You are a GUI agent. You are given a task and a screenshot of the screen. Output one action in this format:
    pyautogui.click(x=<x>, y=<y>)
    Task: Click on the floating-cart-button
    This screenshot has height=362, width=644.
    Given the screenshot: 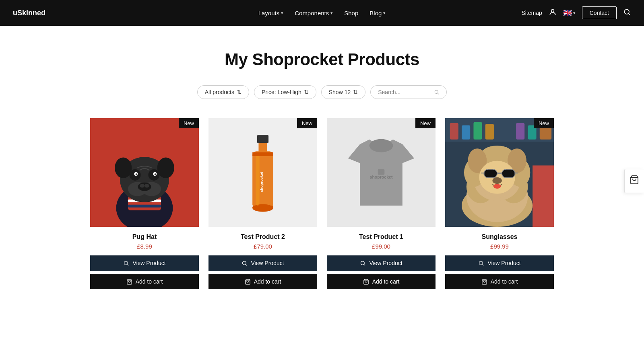 What is the action you would take?
    pyautogui.click(x=634, y=181)
    